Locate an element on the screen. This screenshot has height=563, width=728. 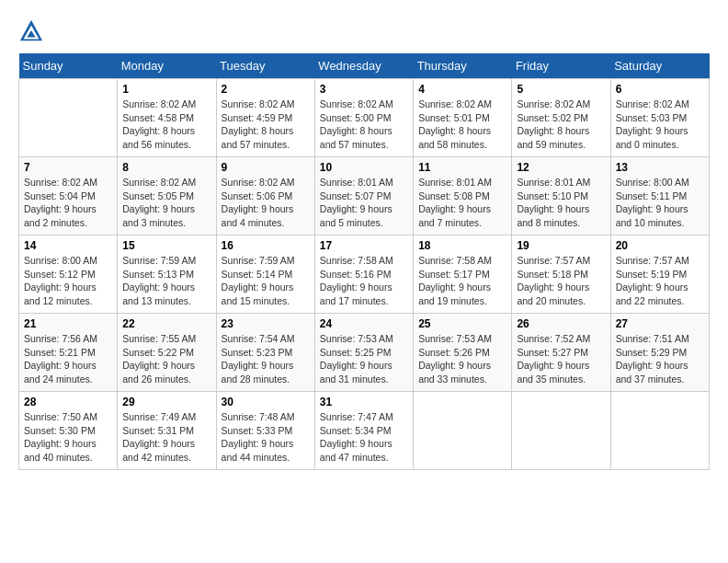
cell-info: Sunrise: 8:02 AMSunset: 5:06 PMDaylight:… is located at coordinates (266, 202).